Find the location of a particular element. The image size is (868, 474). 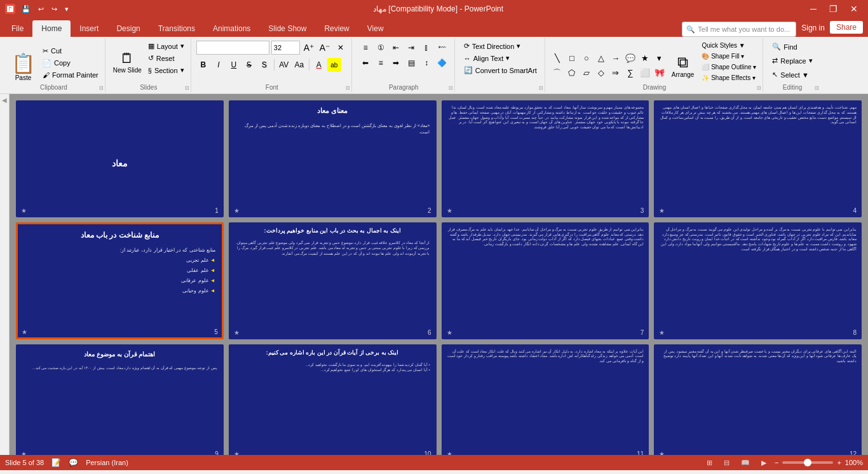

restore-btn: ❐ is located at coordinates (834, 9).